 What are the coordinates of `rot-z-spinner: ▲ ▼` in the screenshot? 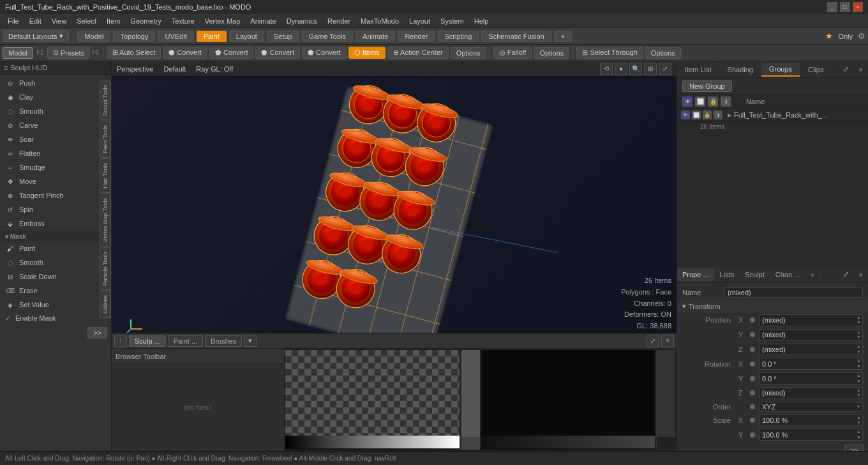 It's located at (859, 393).